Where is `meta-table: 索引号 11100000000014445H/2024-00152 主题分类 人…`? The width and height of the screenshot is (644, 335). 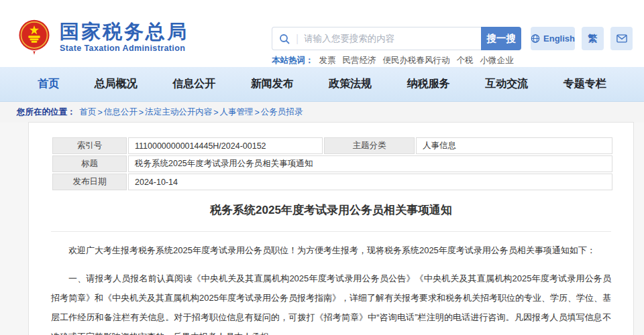
meta-table: 索引号 11100000000014445H/2024-00152 主题分类 人… is located at coordinates (333, 163).